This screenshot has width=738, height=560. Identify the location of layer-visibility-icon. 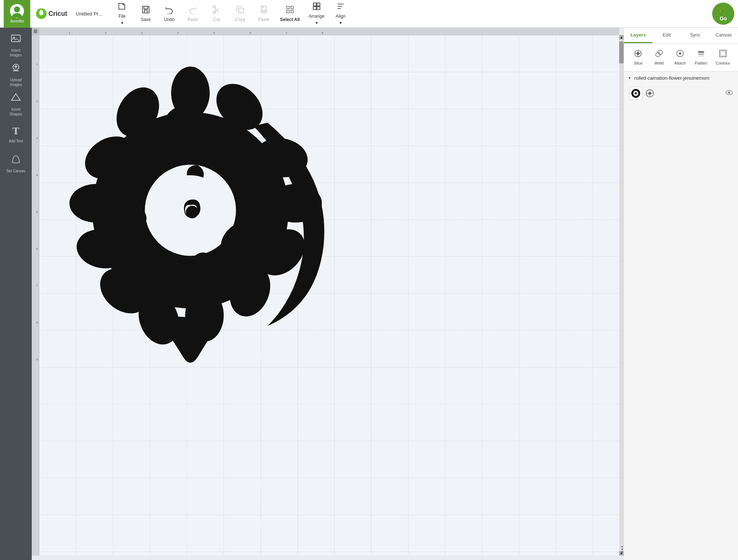
(729, 93).